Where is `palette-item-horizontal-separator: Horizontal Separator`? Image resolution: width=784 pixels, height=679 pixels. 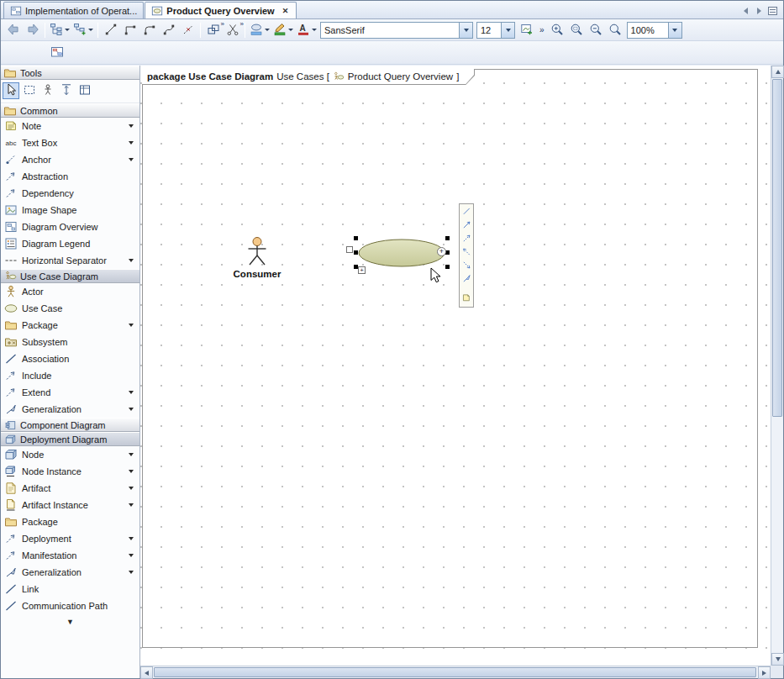
palette-item-horizontal-separator: Horizontal Separator is located at coordinates (71, 261).